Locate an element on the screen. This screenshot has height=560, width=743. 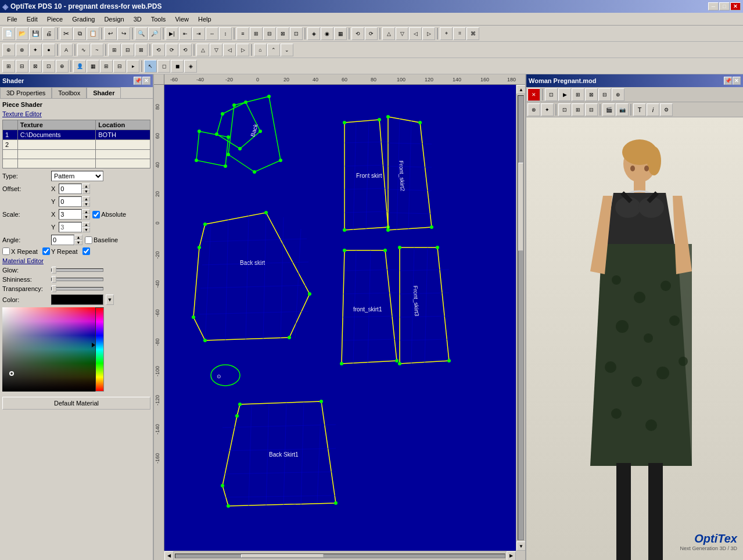
tb-b5: ↕ is located at coordinates (225, 34).